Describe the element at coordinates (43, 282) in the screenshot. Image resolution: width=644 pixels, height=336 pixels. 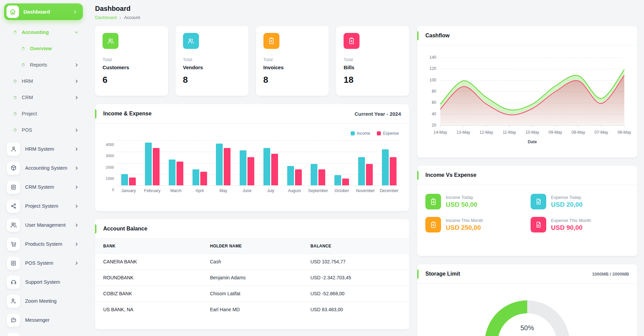
I see `sidebar-item-support-system: Support System` at that location.